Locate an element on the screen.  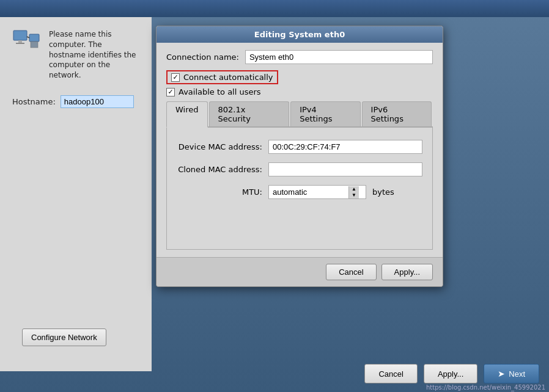
left-panel-content: Please name this computer. The hostname … is located at coordinates (76, 68).